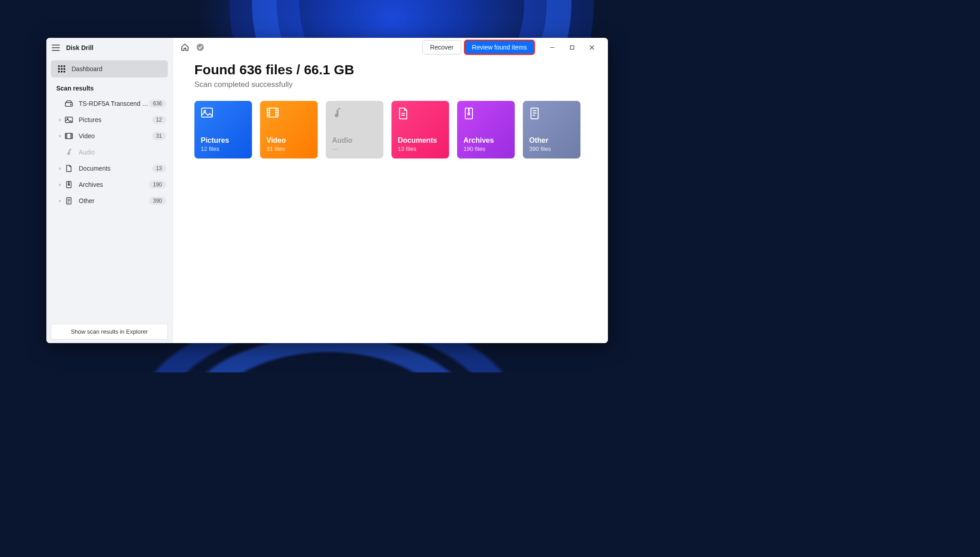  What do you see at coordinates (592, 47) in the screenshot?
I see `close-button` at bounding box center [592, 47].